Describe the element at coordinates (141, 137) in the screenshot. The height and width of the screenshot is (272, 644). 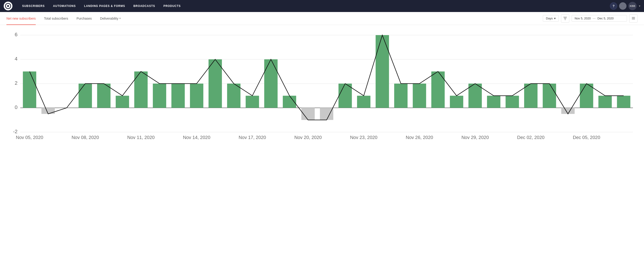
I see `svg-text: Nov 11, 2020` at that location.